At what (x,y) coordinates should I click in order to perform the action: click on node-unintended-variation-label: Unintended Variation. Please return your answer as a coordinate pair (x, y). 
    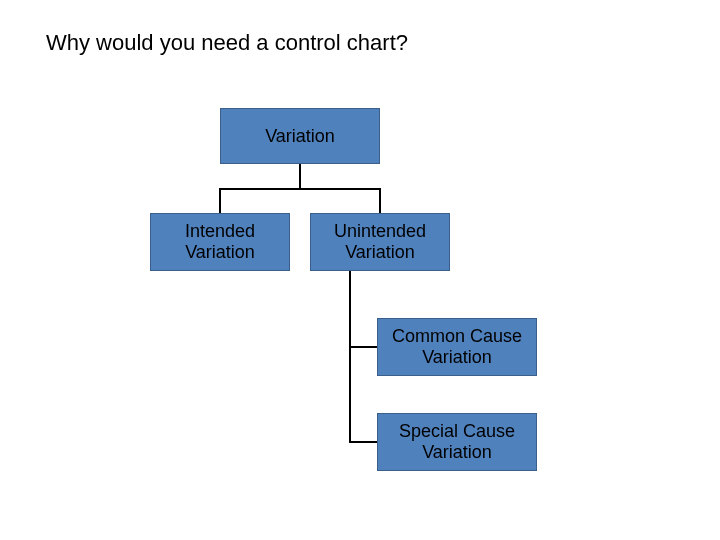
    Looking at the image, I should click on (380, 242).